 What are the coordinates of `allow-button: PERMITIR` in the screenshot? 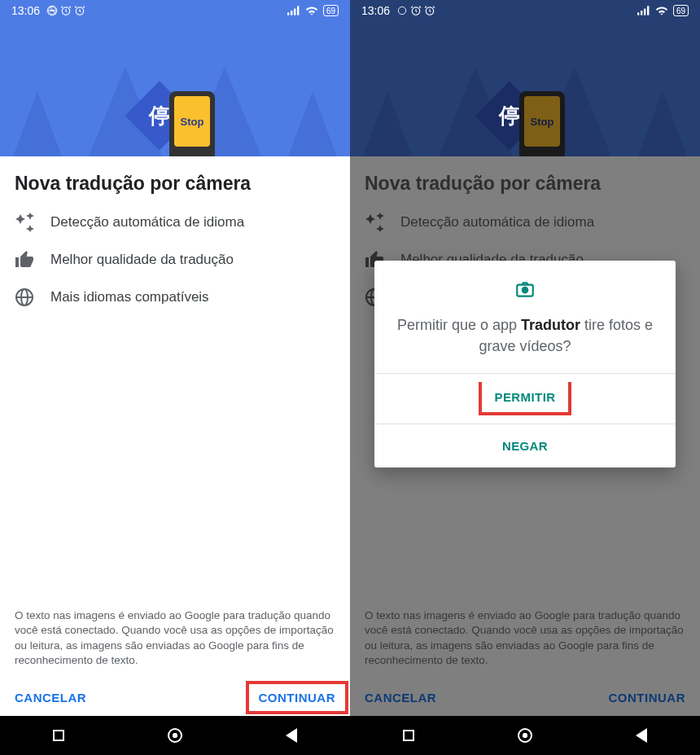 It's located at (526, 399).